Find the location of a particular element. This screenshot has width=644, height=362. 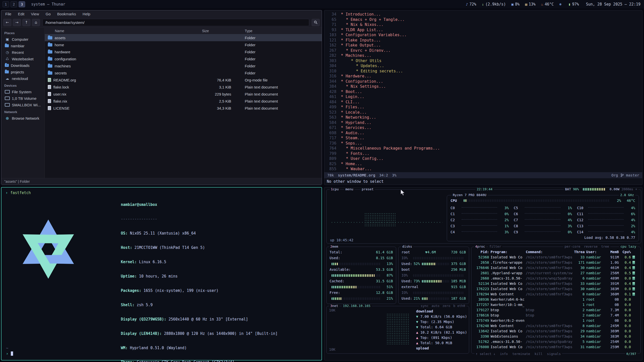

mem-box-title: 2mem is located at coordinates (334, 246).